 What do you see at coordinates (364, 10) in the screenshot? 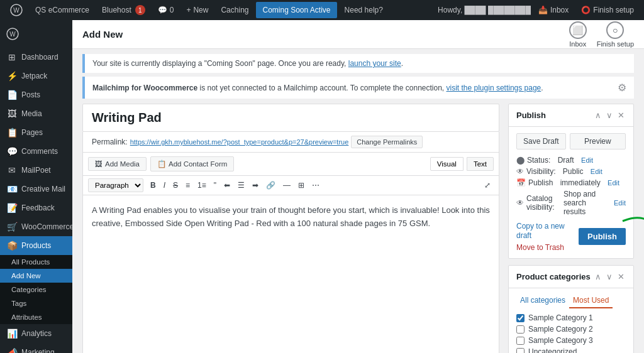
I see `need-help-button: Need help?` at bounding box center [364, 10].